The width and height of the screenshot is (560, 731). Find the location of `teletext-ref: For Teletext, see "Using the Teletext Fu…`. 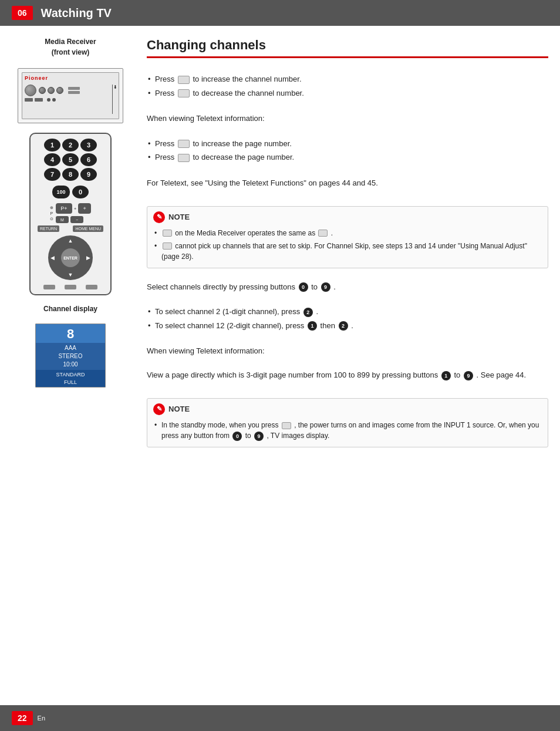

teletext-ref: For Teletext, see "Using the Teletext Fu… is located at coordinates (348, 183).